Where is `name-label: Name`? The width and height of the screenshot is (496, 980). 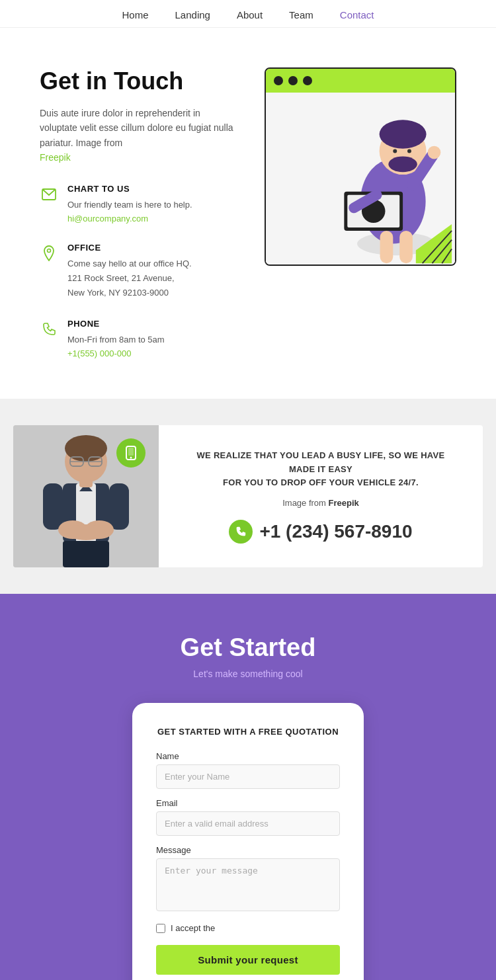 name-label: Name is located at coordinates (248, 756).